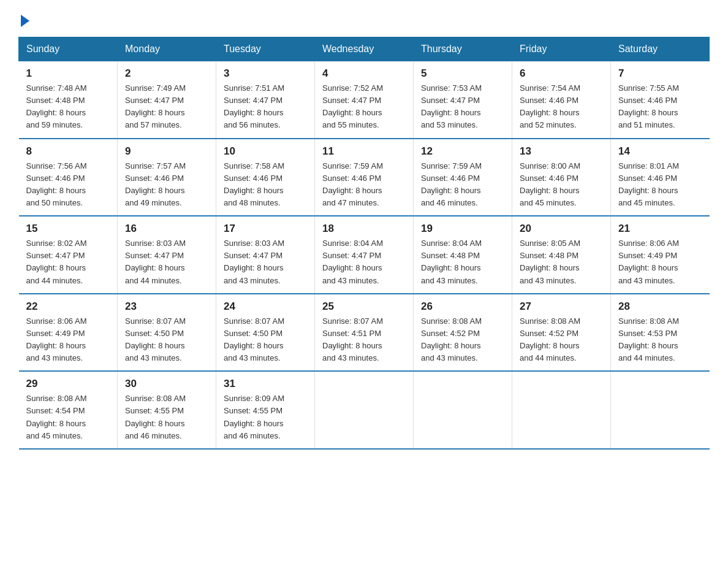  Describe the element at coordinates (561, 255) in the screenshot. I see `calendar-cell: 20 Sunrise: 8:05 AMSunset: 4:48 PMDaylig…` at that location.